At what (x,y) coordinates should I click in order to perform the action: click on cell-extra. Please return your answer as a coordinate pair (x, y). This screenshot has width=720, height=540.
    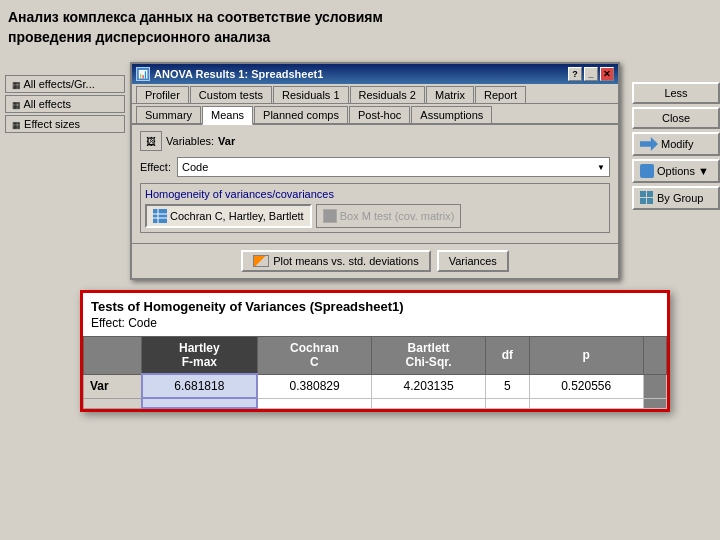
    Looking at the image, I should click on (654, 386).